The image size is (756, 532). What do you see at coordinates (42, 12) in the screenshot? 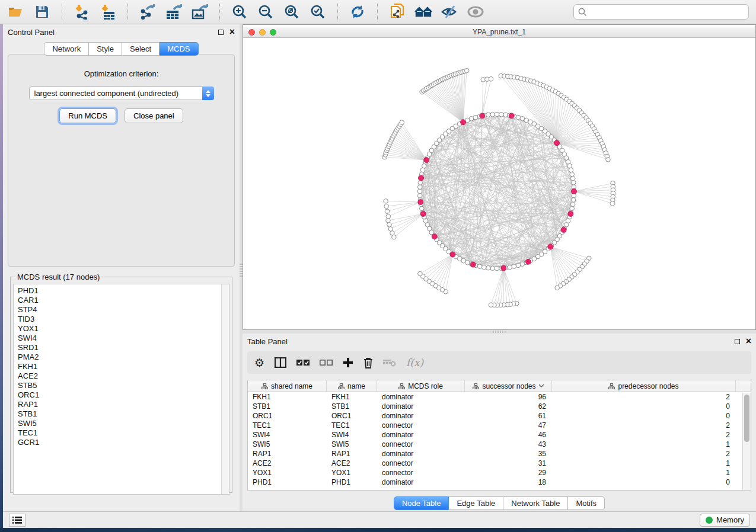
I see `save-session-icon` at bounding box center [42, 12].